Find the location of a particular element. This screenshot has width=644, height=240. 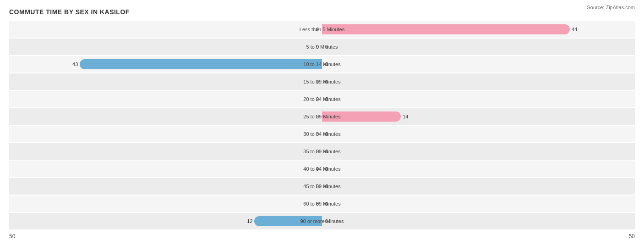

chart-row: 43010 to 14 Minutes is located at coordinates (322, 64).